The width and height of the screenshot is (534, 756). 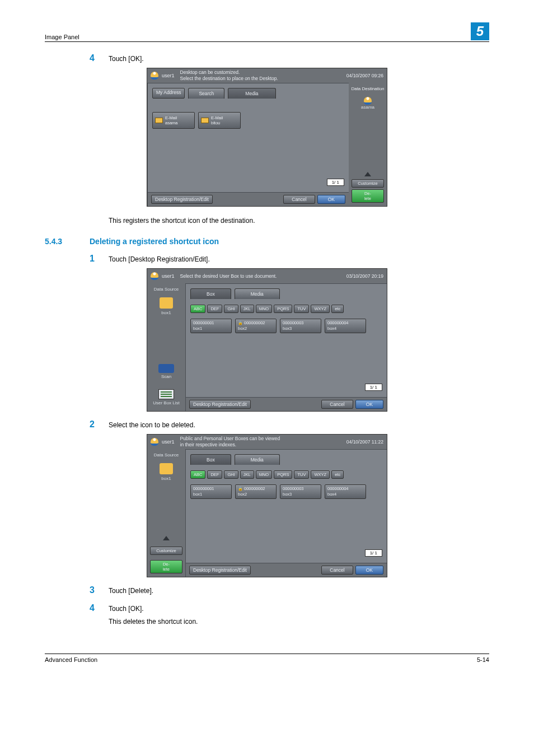 I want to click on page-indicator: 1/ 1, so click(x=336, y=183).